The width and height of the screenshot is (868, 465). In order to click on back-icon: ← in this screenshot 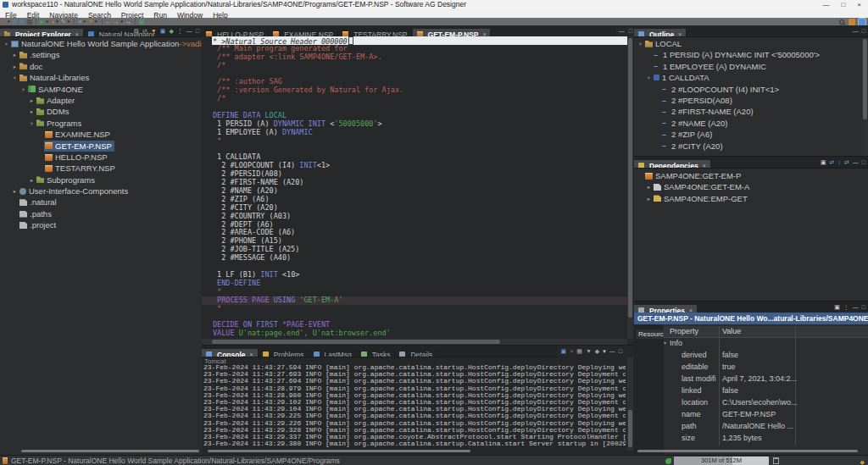, I will do `click(108, 22)`.